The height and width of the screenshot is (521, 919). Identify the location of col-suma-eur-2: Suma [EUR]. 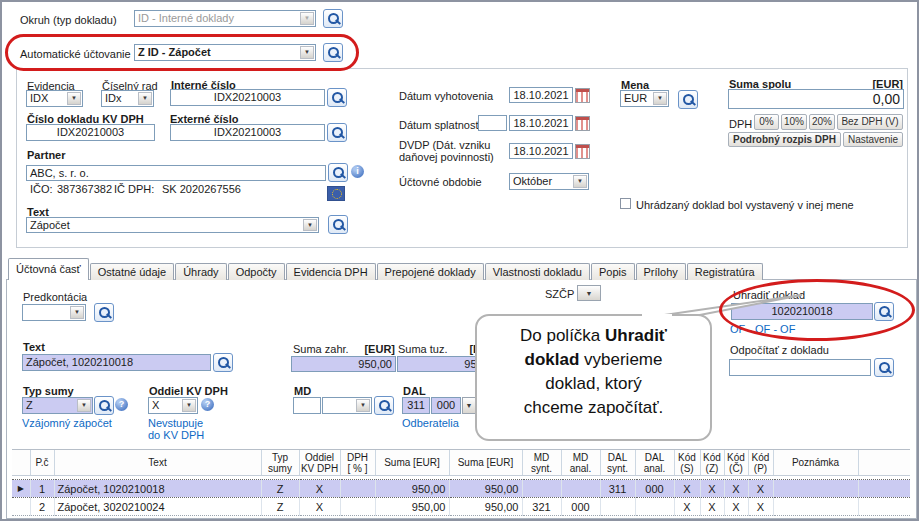
(486, 463).